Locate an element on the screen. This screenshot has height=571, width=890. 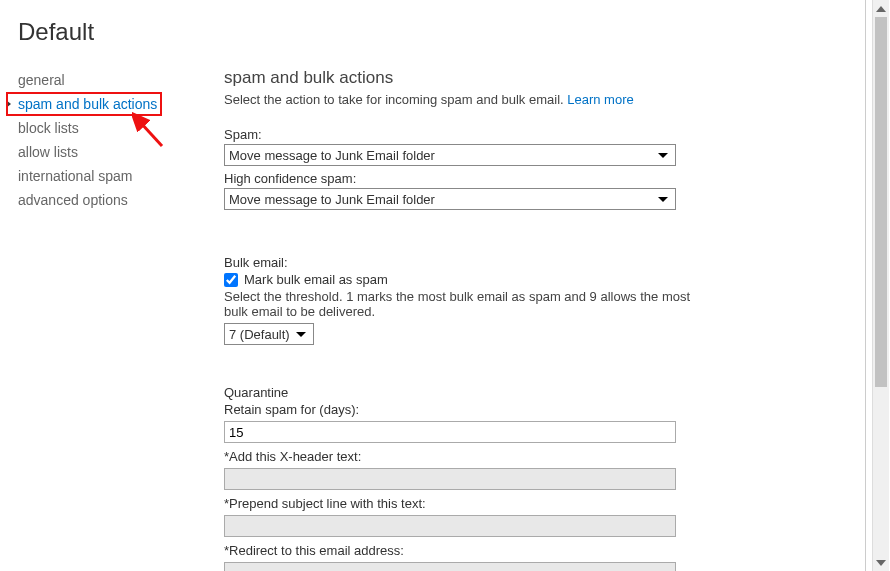
scroll-down-button is located at coordinates (881, 562).